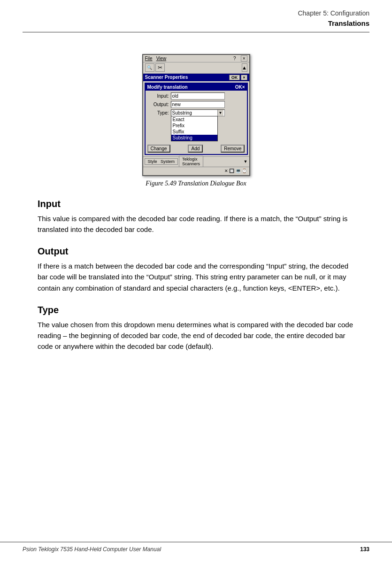 Image resolution: width=392 pixels, height=562 pixels. Describe the element at coordinates (150, 68) in the screenshot. I see `toolbar-icon-1: 🔍` at that location.